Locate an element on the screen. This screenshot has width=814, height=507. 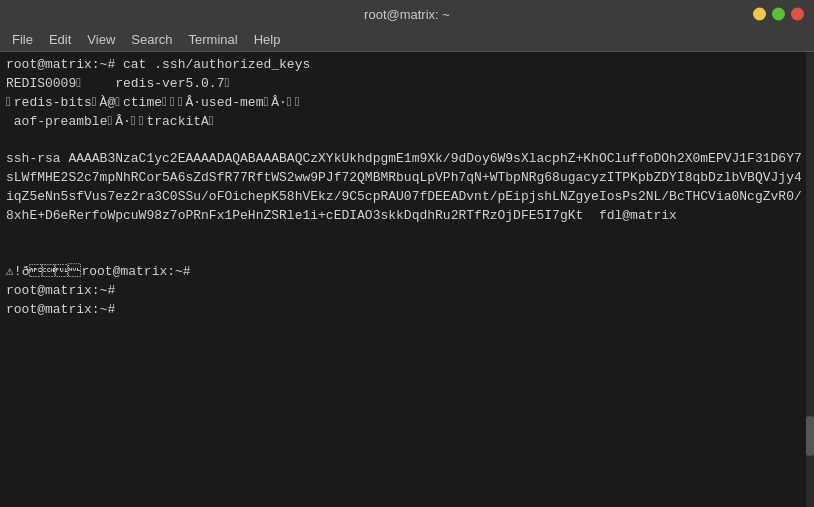
titlebar: root@matrix: ~ is located at coordinates (407, 14).